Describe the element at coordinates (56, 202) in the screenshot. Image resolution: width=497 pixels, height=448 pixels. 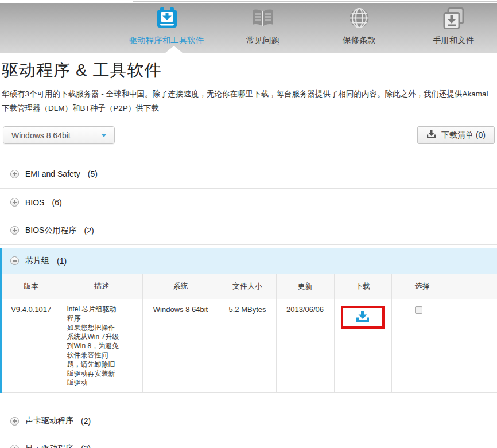
I see `section-count: (6)` at that location.